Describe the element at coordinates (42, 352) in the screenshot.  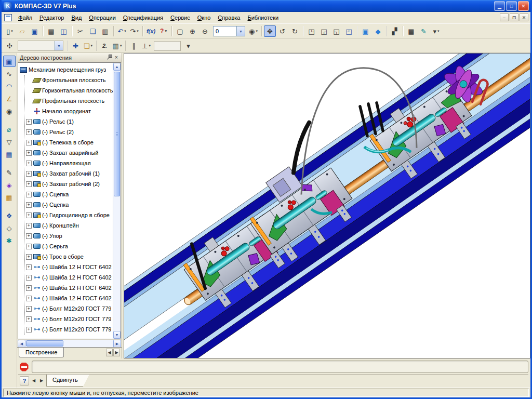
I see `tab-construction: Построение` at that location.